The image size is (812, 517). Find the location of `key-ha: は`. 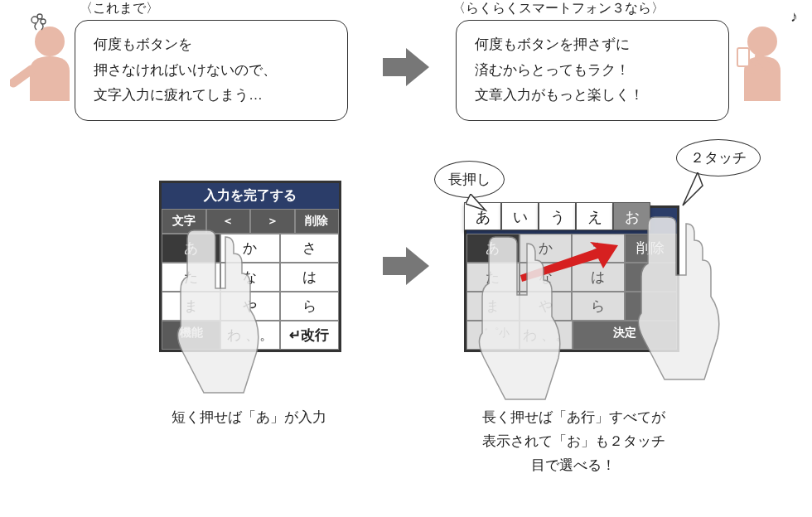

key-ha: は is located at coordinates (310, 277).